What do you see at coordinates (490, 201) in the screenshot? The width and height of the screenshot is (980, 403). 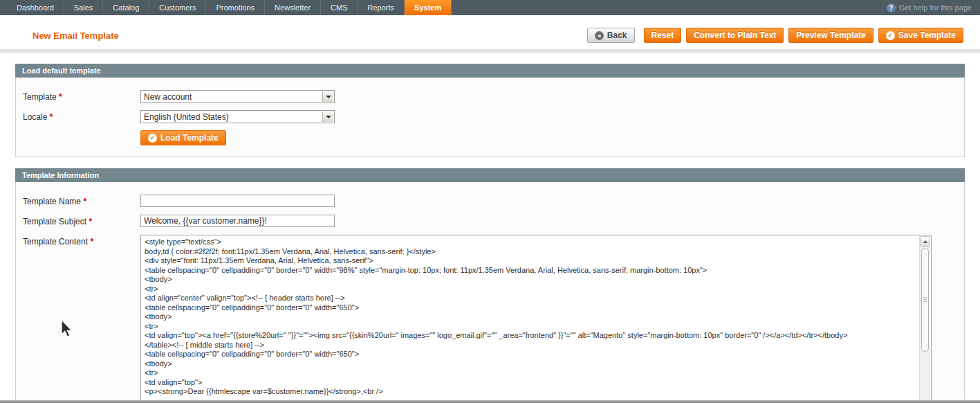 I see `template-name-row: Template Name *` at bounding box center [490, 201].